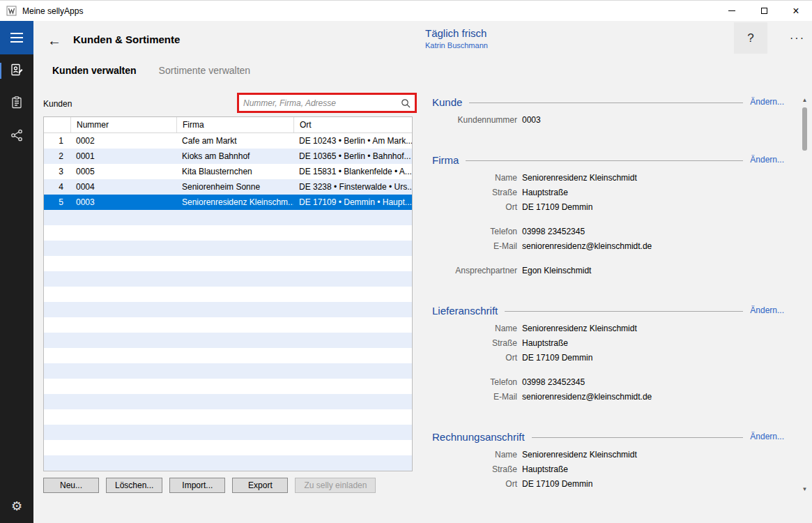  I want to click on tab-kunden-verwalten: Kunden verwalten, so click(95, 70).